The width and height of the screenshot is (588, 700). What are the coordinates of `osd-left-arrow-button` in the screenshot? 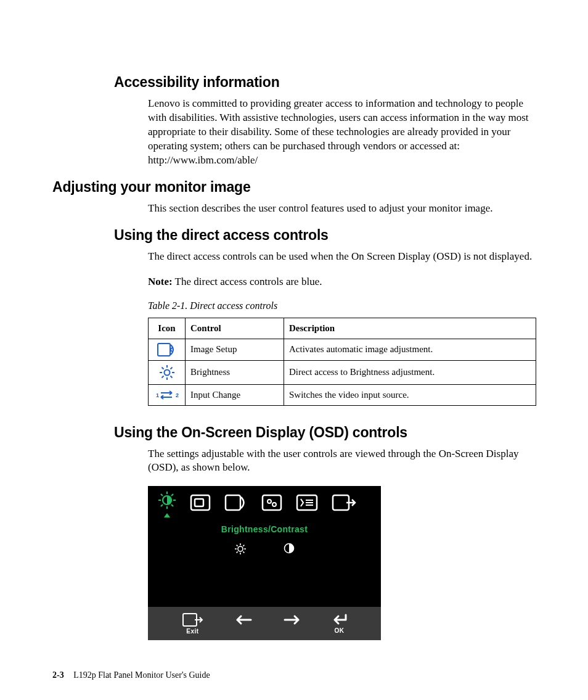 It's located at (243, 624).